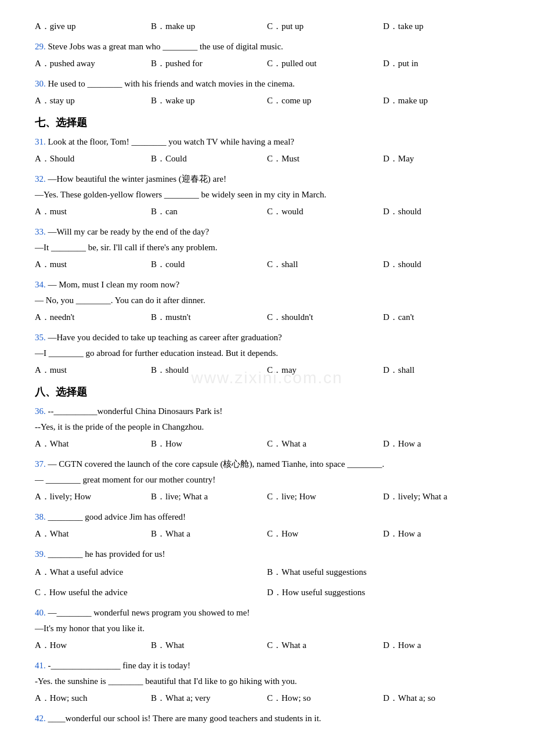 This screenshot has width=534, height=756. I want to click on dialog-line-2: — ________ great moment for our mother c…, so click(267, 480).